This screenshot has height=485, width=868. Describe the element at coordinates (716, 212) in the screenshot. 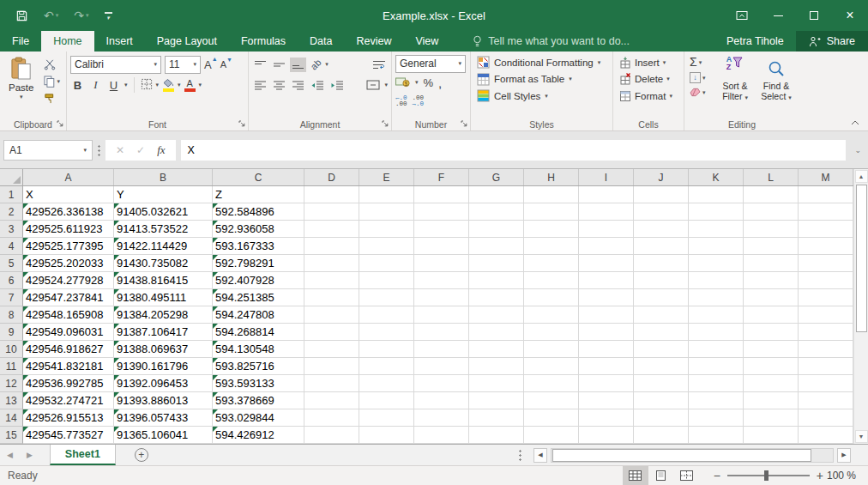

I see `cell-K2` at that location.